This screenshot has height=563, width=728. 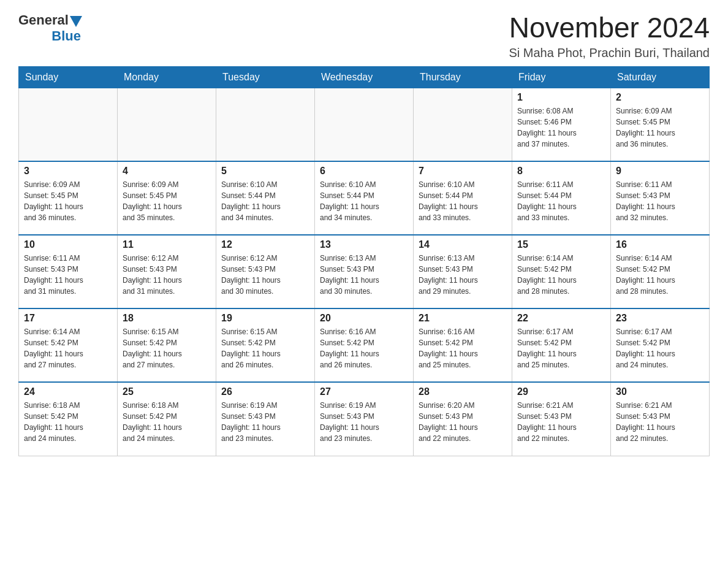 What do you see at coordinates (265, 318) in the screenshot?
I see `day-number: 19` at bounding box center [265, 318].